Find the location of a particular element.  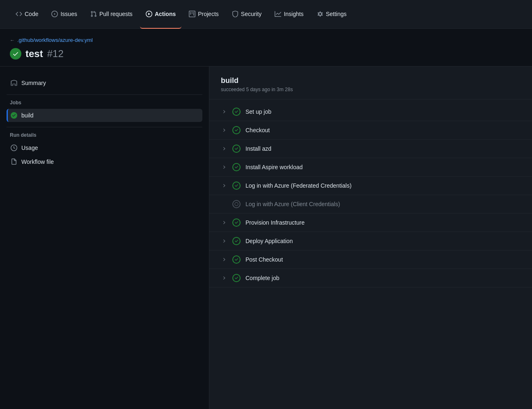

nav-item-settings: Settings is located at coordinates (332, 14).